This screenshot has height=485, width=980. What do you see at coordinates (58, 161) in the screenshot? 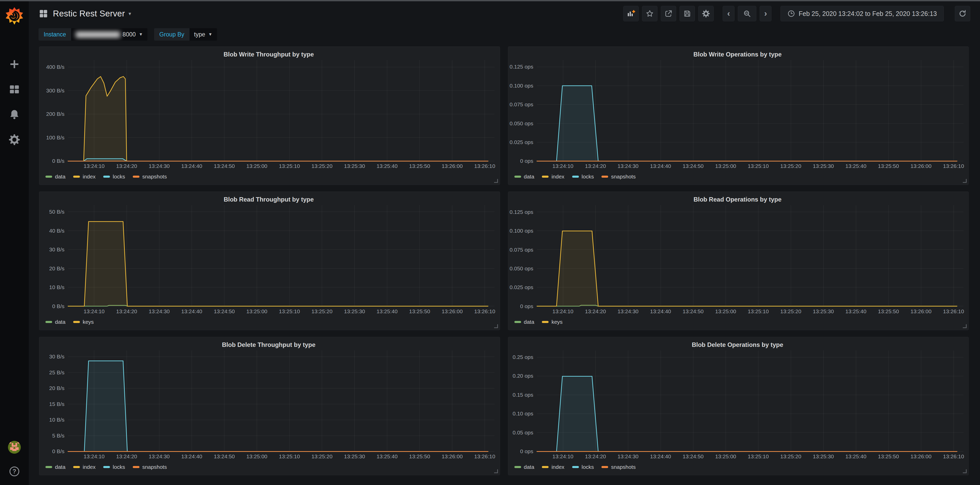
I see `y-tick-label: 0 B/s` at bounding box center [58, 161].